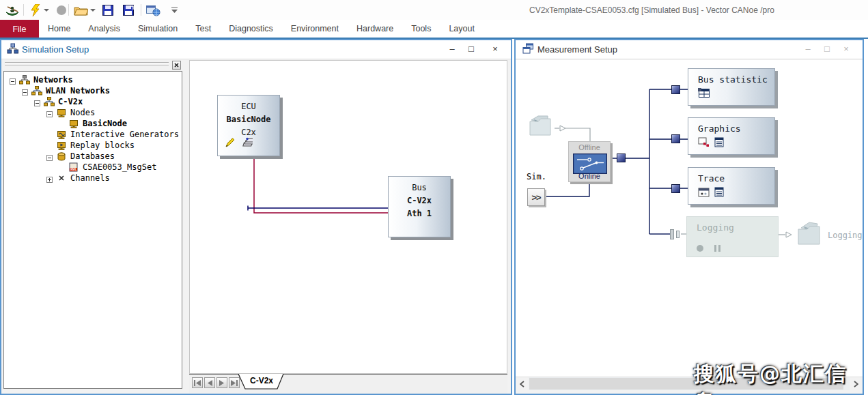  What do you see at coordinates (419, 207) in the screenshot?
I see `bus-block: Bus C-V2x Ath 1` at bounding box center [419, 207].